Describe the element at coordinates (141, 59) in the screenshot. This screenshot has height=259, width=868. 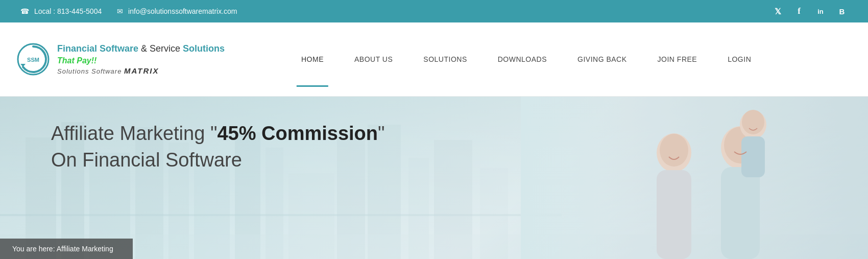
I see `logo-text: Financial Software & Service Solutions T…` at that location.